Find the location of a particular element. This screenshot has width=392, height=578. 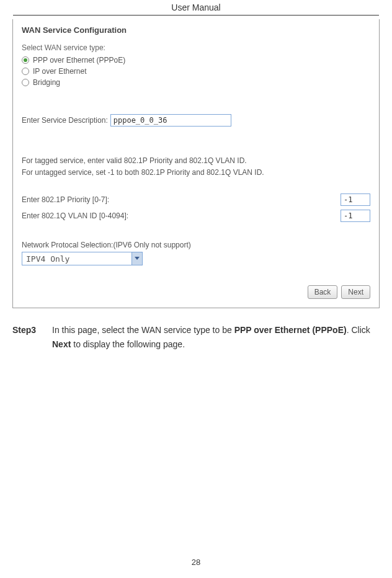

next-button: Next is located at coordinates (356, 292).